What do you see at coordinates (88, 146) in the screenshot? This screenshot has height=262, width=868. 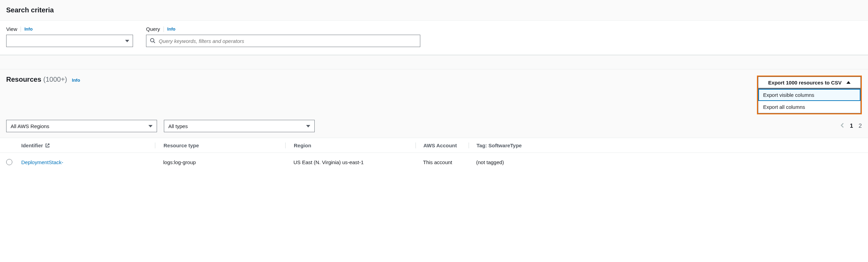 I see `table-header-identifier: Identifier` at bounding box center [88, 146].